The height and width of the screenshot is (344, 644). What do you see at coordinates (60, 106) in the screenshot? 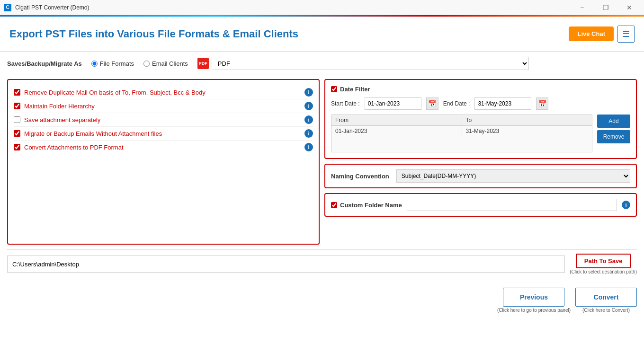
I see `option2-label: Maintain Folder Hierarchy` at bounding box center [60, 106].